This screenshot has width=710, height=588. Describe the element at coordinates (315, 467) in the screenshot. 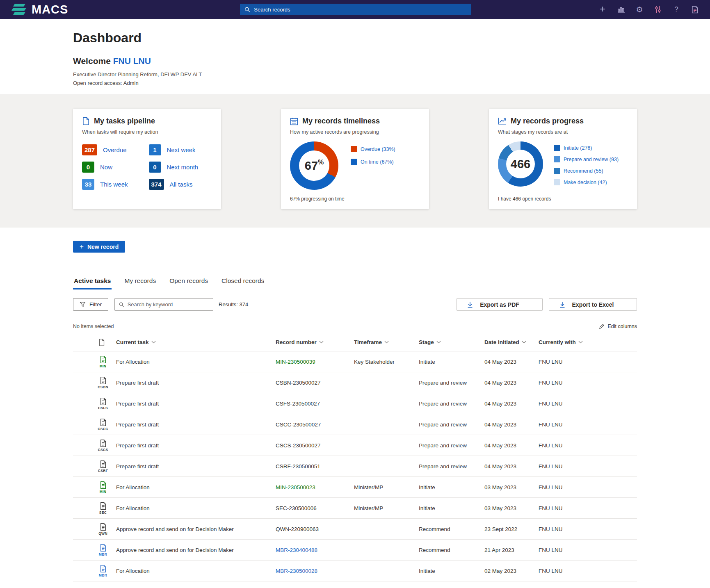

I see `cell-record-number: CSRF-230500051` at that location.